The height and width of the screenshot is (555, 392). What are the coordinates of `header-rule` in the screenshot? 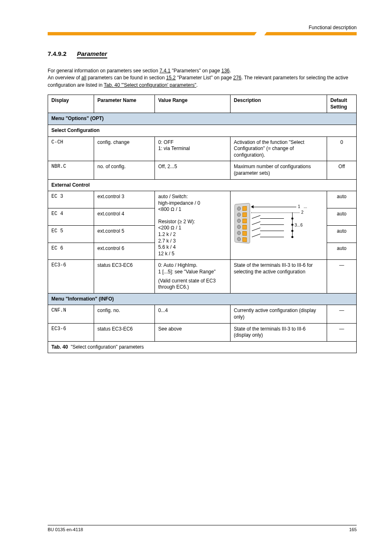 It's located at (202, 35).